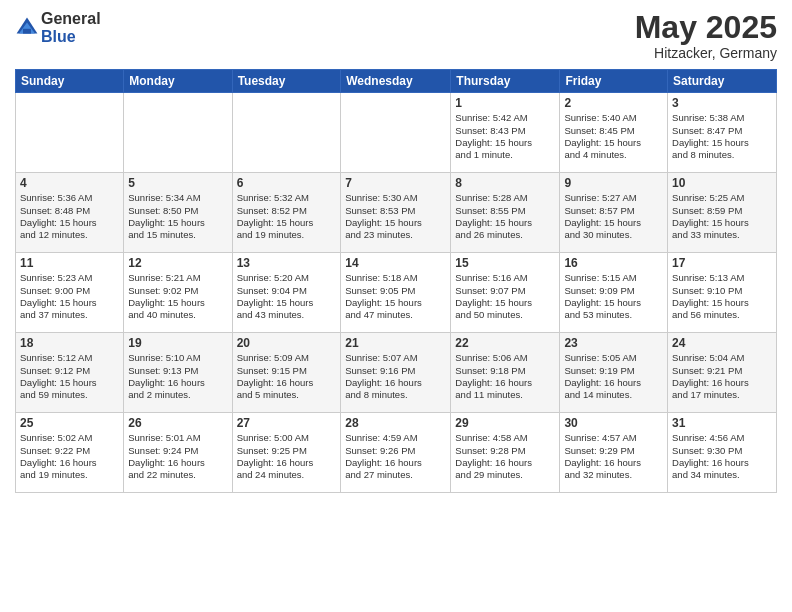  I want to click on day-info: Sunrise: 4:57 AM Sunset: 9:29 PM Dayligh…, so click(614, 456).